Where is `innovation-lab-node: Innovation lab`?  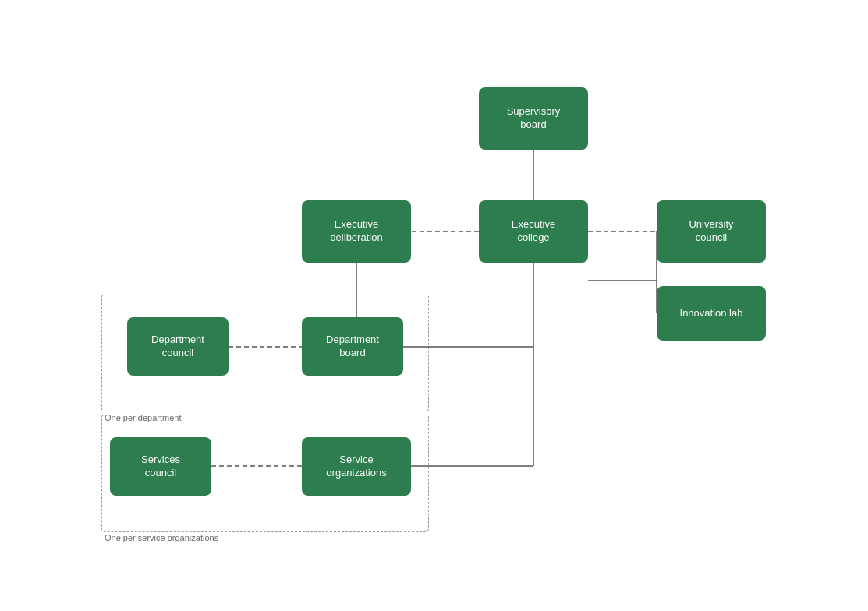 innovation-lab-node: Innovation lab is located at coordinates (711, 313).